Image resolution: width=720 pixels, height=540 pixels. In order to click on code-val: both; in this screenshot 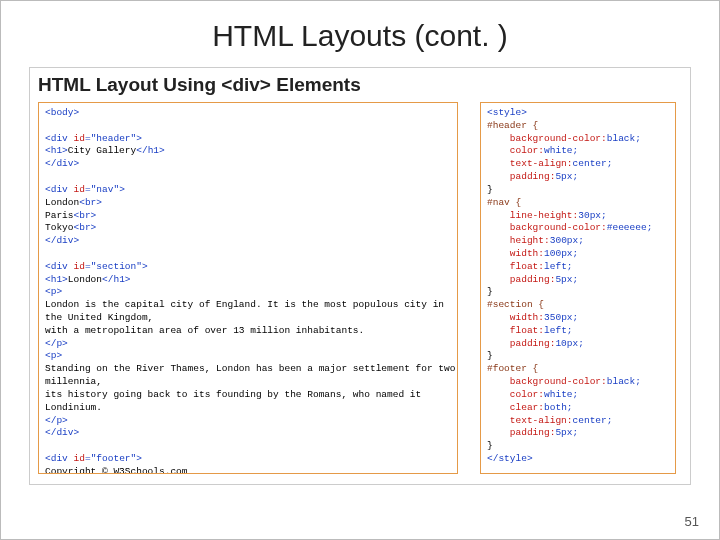, I will do `click(558, 408)`.